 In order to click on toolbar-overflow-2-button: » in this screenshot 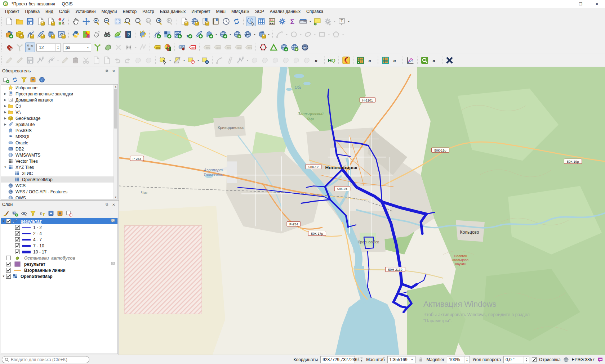, I will do `click(371, 60)`.